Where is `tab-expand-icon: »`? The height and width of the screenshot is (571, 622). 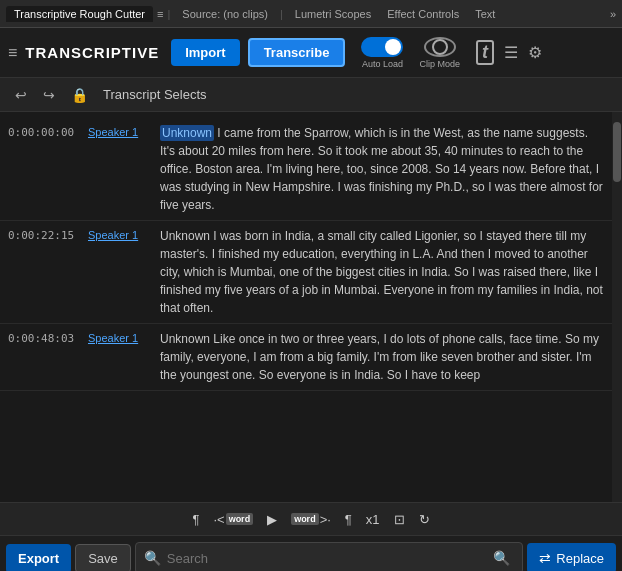 tab-expand-icon: » is located at coordinates (613, 14).